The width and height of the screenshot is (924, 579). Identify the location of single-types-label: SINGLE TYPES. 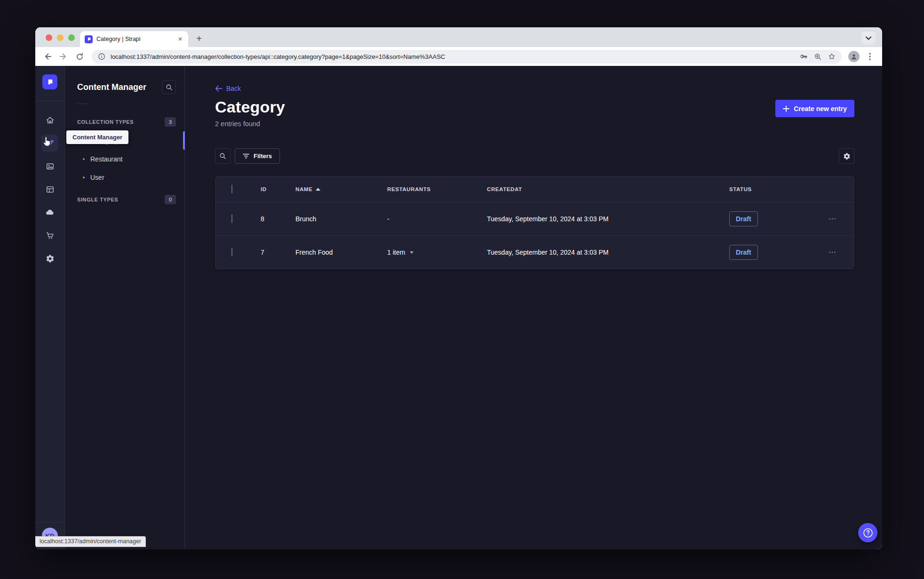
(98, 200).